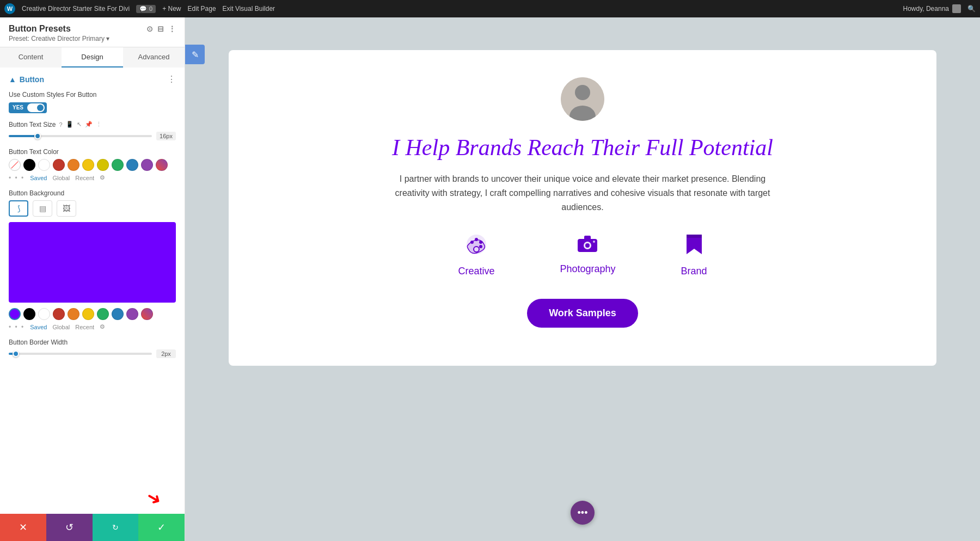  I want to click on photography-icon-item: Photography, so click(587, 255).